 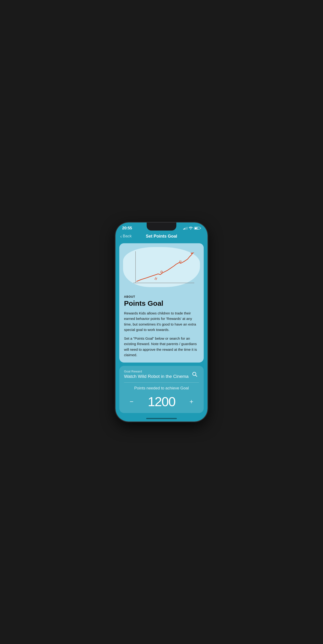 What do you see at coordinates (162, 388) in the screenshot?
I see `points-needed-label: Points needed to achieve Goal` at bounding box center [162, 388].